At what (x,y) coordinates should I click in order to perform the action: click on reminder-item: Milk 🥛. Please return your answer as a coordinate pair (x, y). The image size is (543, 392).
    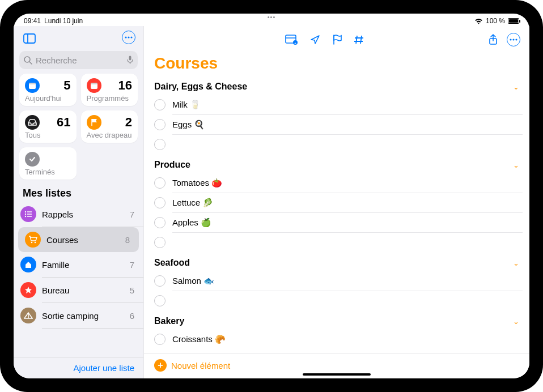
    Looking at the image, I should click on (338, 105).